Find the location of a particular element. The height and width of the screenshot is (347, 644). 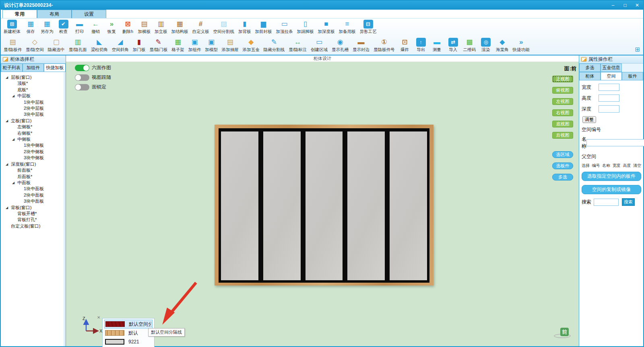

left-panel-tab: 柜子列表 is located at coordinates (12, 68).